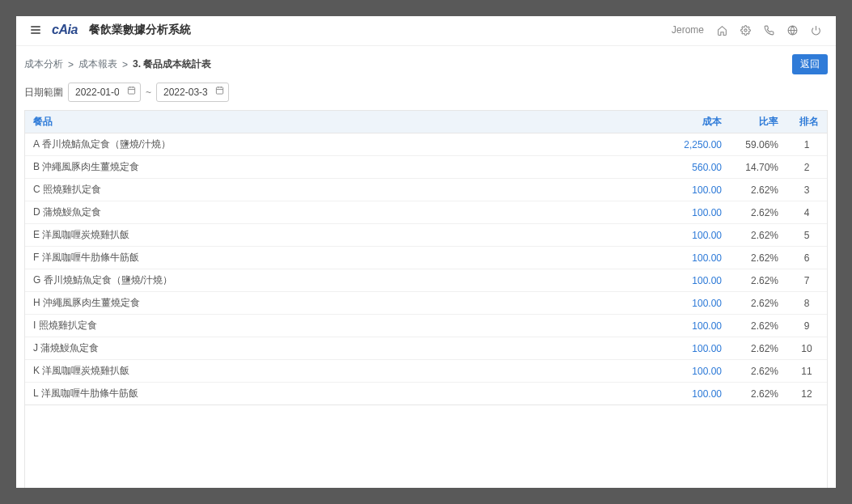  Describe the element at coordinates (693, 167) in the screenshot. I see `cell-cost: 560.00` at that location.